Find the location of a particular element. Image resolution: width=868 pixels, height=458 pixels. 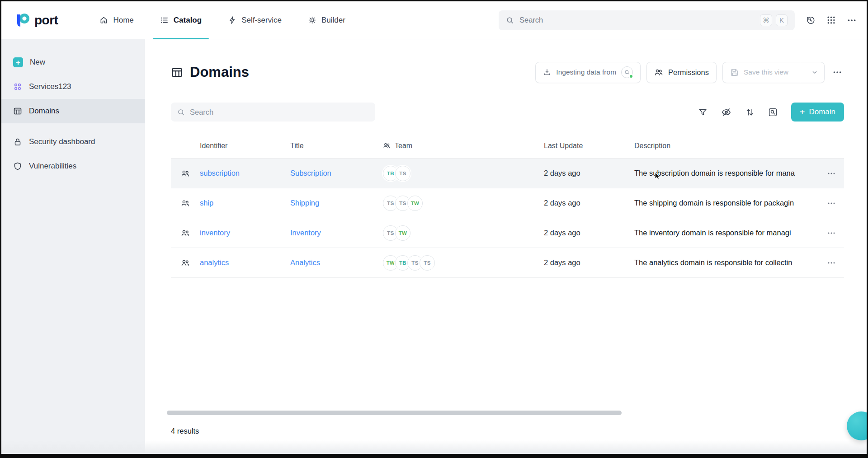

group-by-icon is located at coordinates (773, 112).